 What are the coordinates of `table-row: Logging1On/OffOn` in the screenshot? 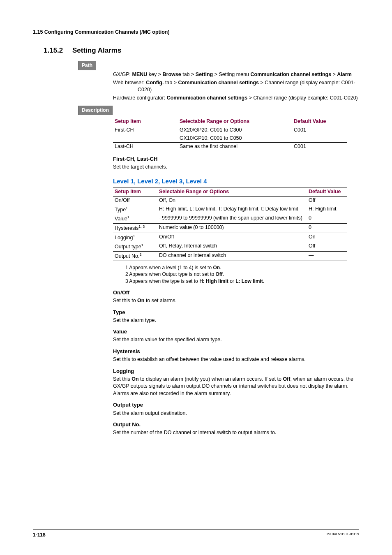 It's located at (230, 238).